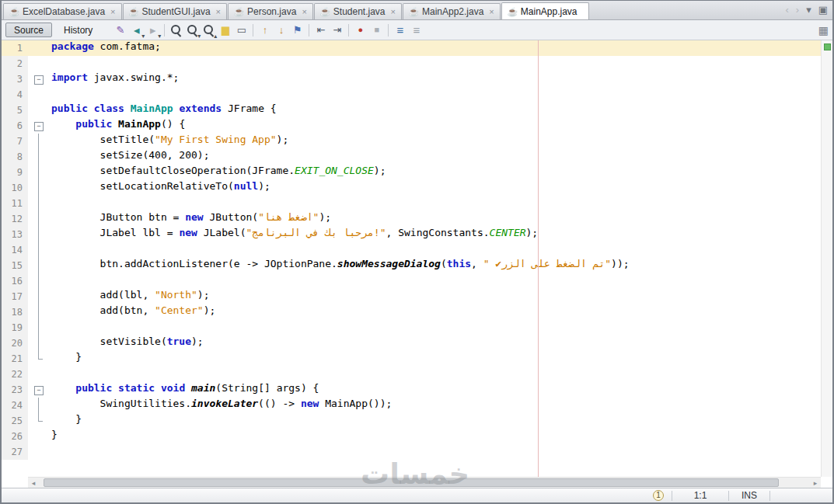 This screenshot has height=504, width=834. I want to click on tab-list-dropdown-icon: ▾, so click(808, 9).